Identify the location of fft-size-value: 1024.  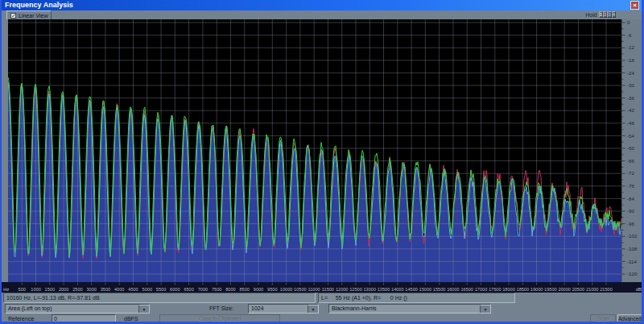
(279, 309).